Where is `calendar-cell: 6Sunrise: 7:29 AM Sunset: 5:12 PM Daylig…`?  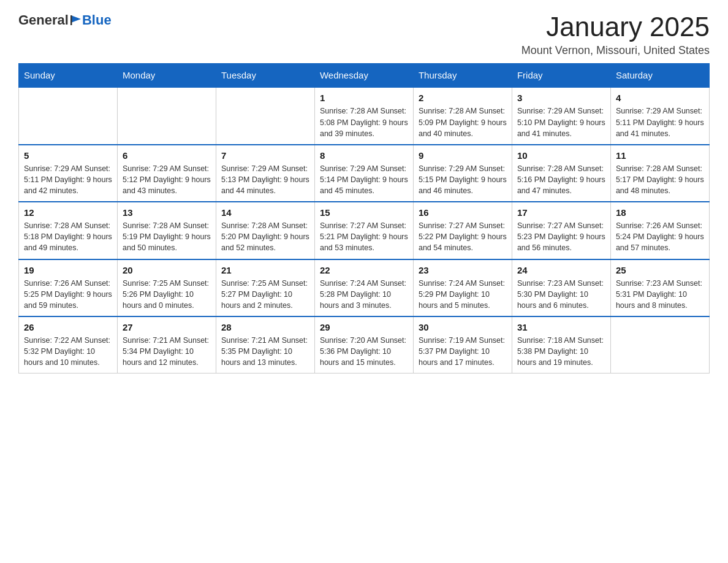 calendar-cell: 6Sunrise: 7:29 AM Sunset: 5:12 PM Daylig… is located at coordinates (167, 173).